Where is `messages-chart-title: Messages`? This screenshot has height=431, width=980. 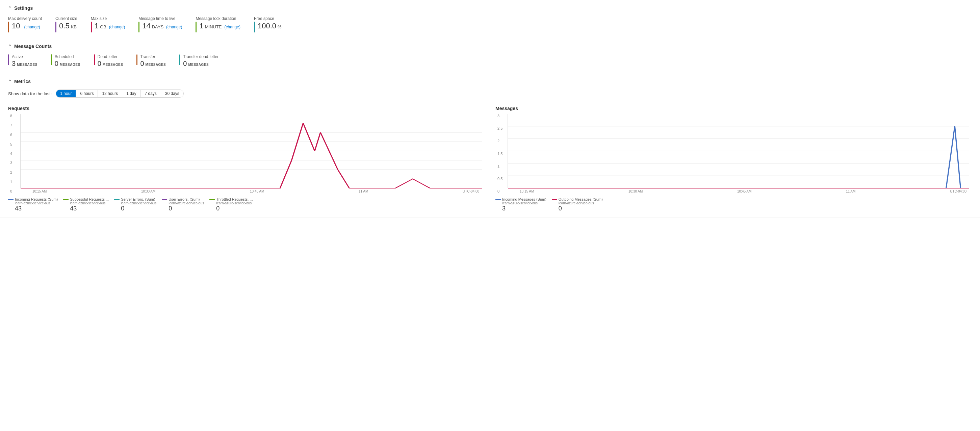 messages-chart-title: Messages is located at coordinates (733, 108).